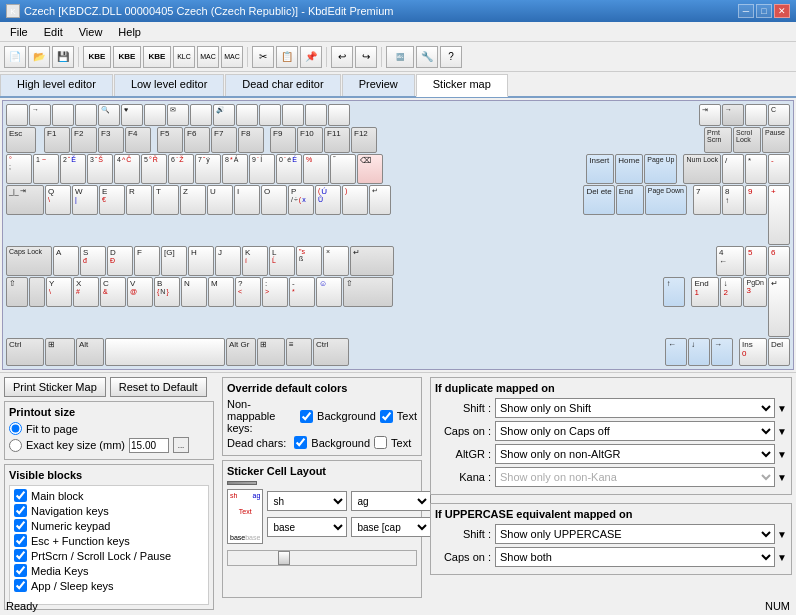 This screenshot has width=796, height=615. Describe the element at coordinates (167, 292) in the screenshot. I see `key-b: B{N}` at that location.